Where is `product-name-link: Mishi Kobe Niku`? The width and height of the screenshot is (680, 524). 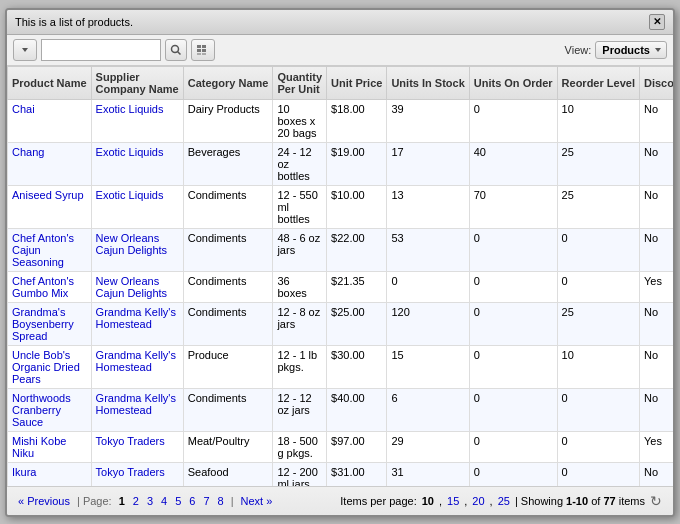 product-name-link: Mishi Kobe Niku is located at coordinates (39, 447).